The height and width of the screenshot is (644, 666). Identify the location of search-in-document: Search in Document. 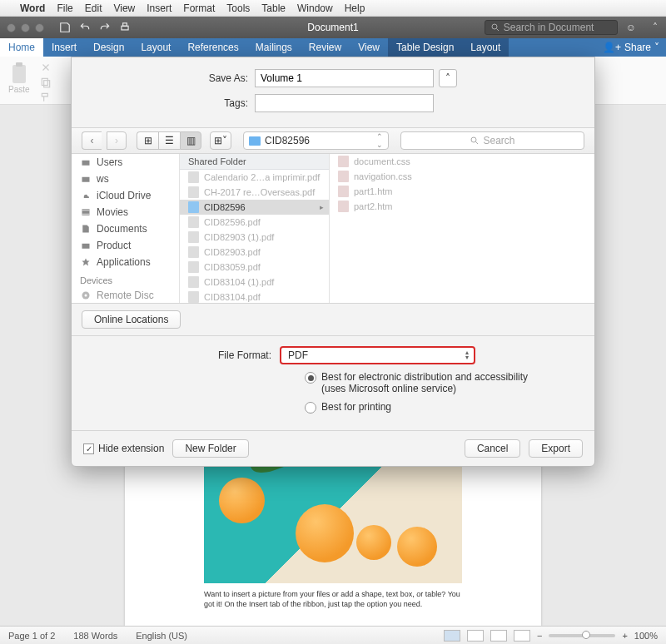
(551, 27).